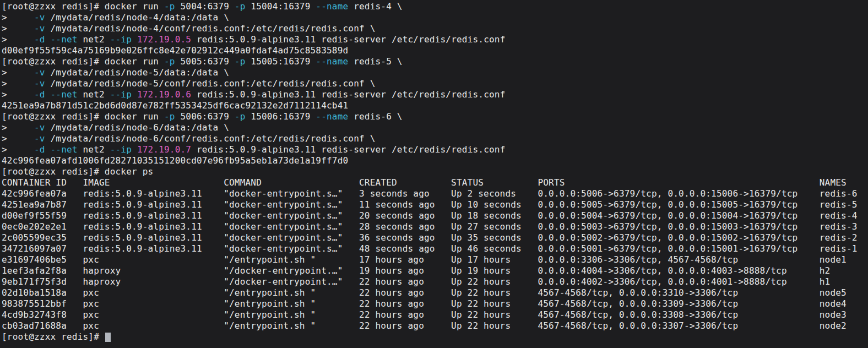  Describe the element at coordinates (435, 260) in the screenshot. I see `docker-ps-row: e31697406be5 pxc "/entrypoint.sh " 17 ho…` at that location.